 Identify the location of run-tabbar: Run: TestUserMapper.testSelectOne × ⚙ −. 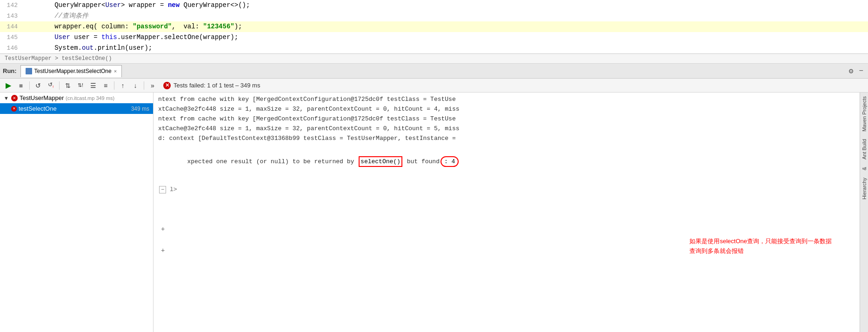
(434, 71).